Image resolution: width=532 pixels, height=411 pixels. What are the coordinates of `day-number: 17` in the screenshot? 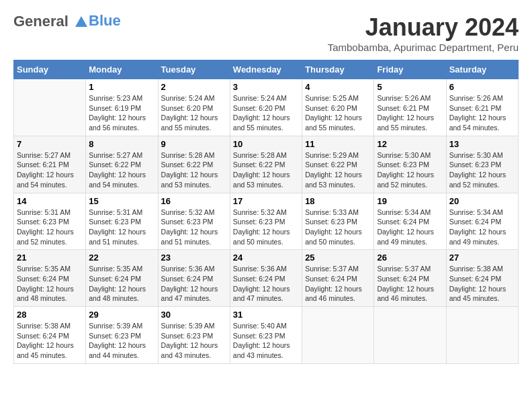 It's located at (266, 201).